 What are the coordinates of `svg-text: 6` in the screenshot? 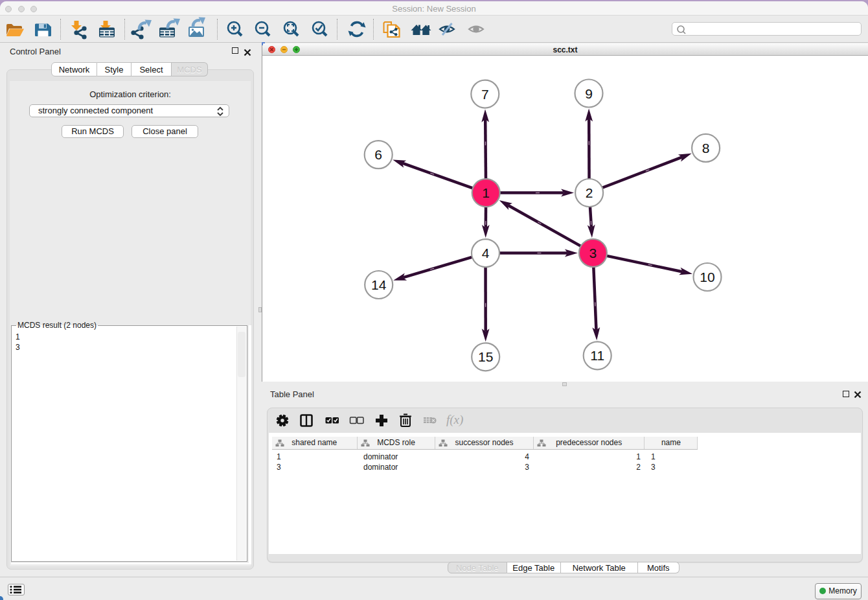 It's located at (378, 154).